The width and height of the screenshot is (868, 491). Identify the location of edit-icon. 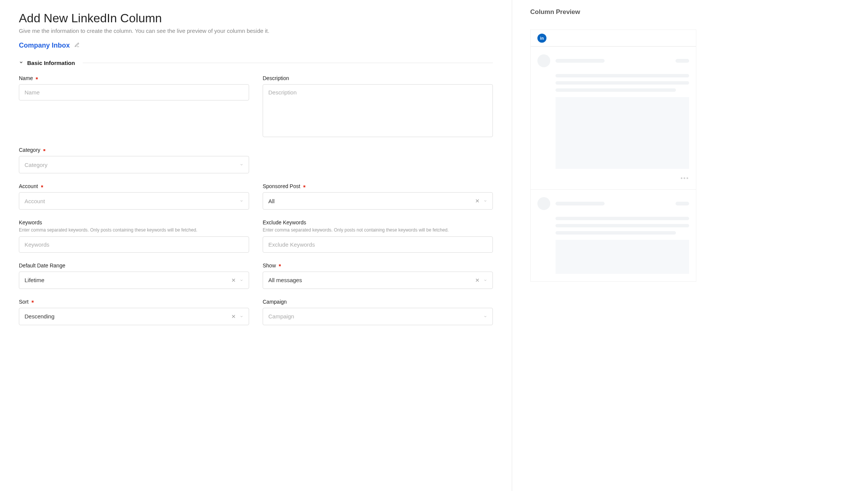
(77, 46).